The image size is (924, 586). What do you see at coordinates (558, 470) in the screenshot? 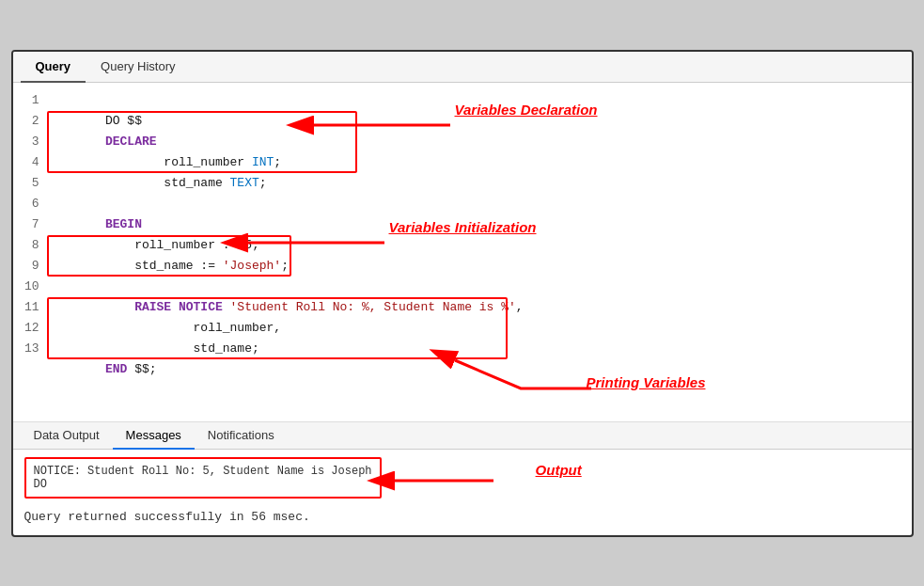
I see `output-label: Output` at bounding box center [558, 470].